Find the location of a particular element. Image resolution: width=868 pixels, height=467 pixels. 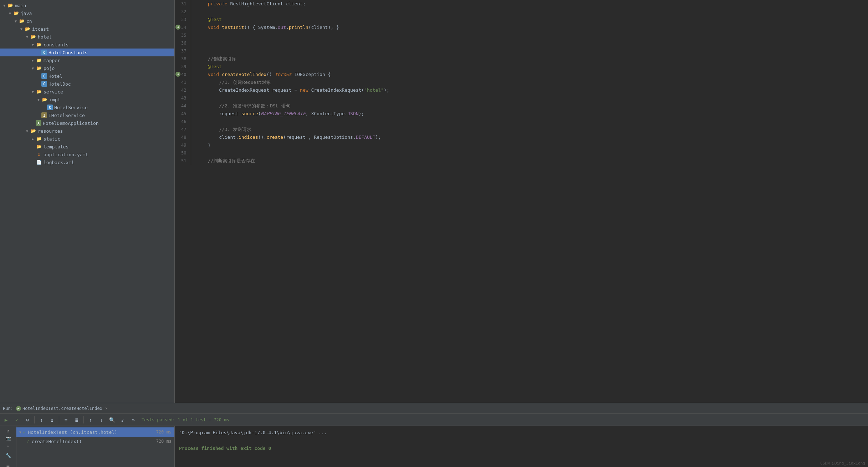

line-num-40: 40↺ is located at coordinates (183, 75).